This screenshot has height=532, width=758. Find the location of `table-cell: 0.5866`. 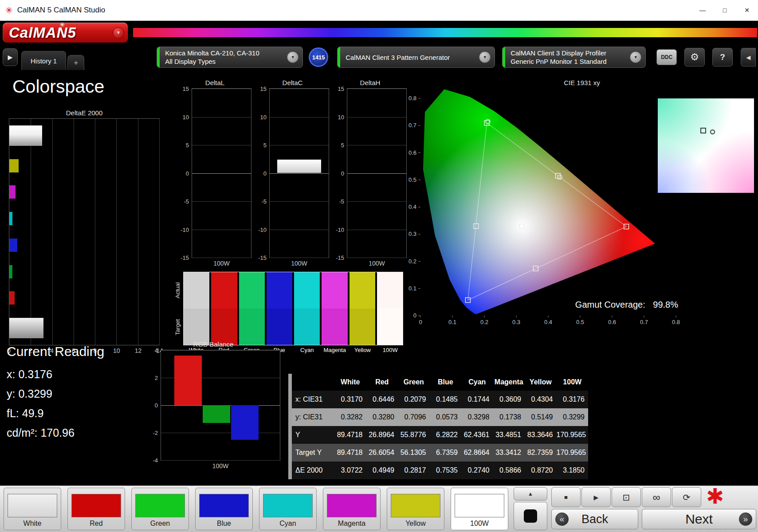

table-cell: 0.5866 is located at coordinates (509, 470).